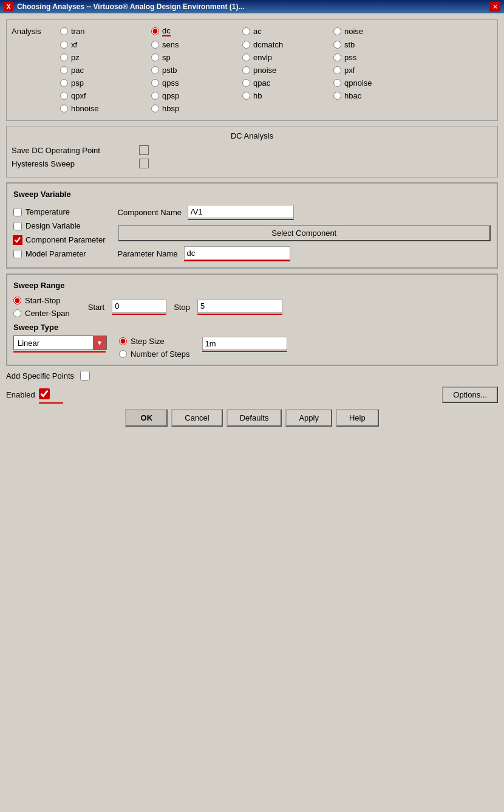 This screenshot has width=504, height=812. Describe the element at coordinates (197, 57) in the screenshot. I see `radio-sp: sp` at that location.